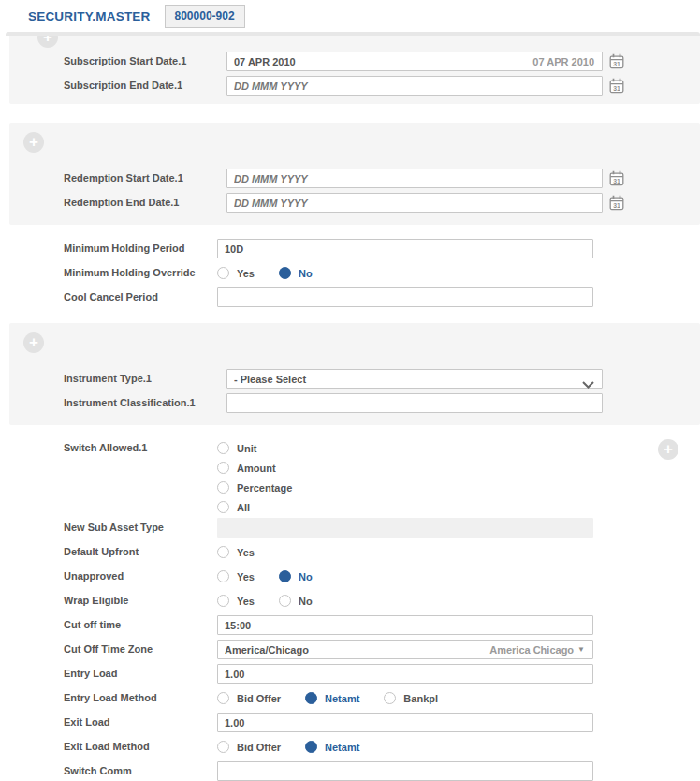 The width and height of the screenshot is (700, 781). I want to click on switch-allowed-amount-radio: Amount, so click(247, 468).